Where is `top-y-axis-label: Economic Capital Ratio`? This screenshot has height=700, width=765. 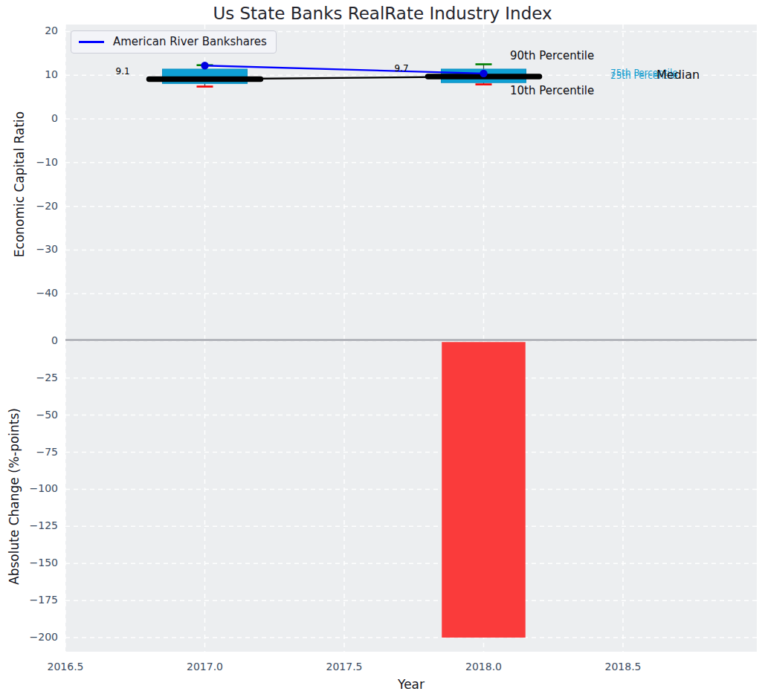 top-y-axis-label: Economic Capital Ratio is located at coordinates (19, 184).